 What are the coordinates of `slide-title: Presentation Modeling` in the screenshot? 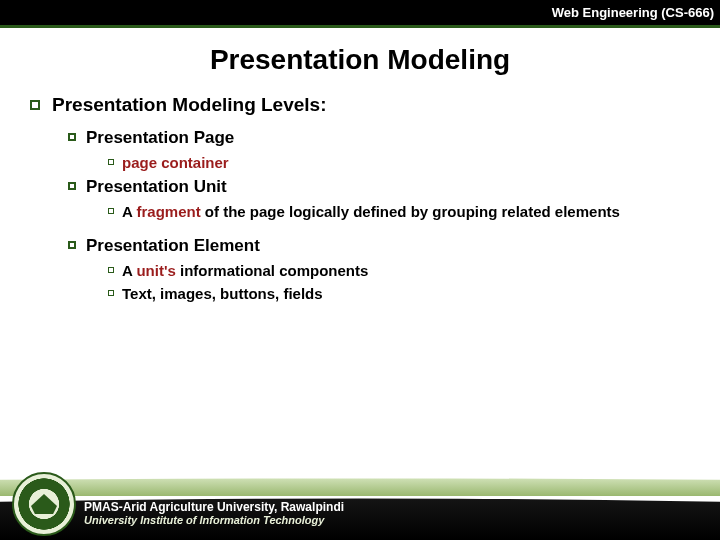 It's located at (360, 60).